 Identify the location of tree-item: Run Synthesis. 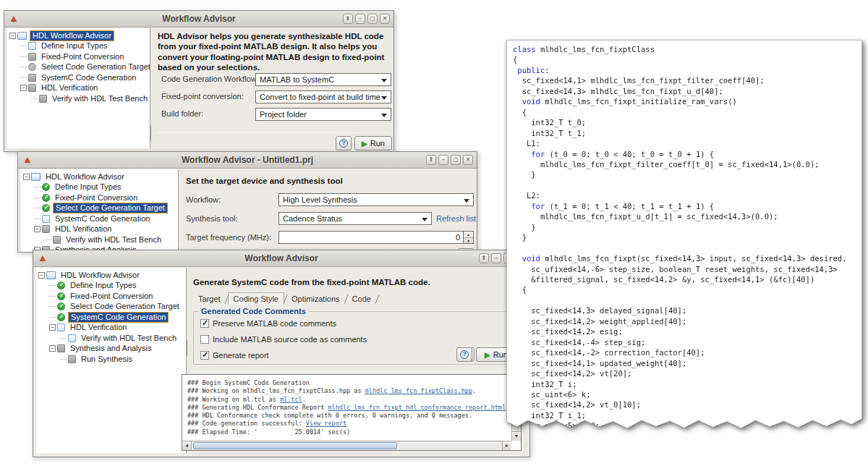
(111, 359).